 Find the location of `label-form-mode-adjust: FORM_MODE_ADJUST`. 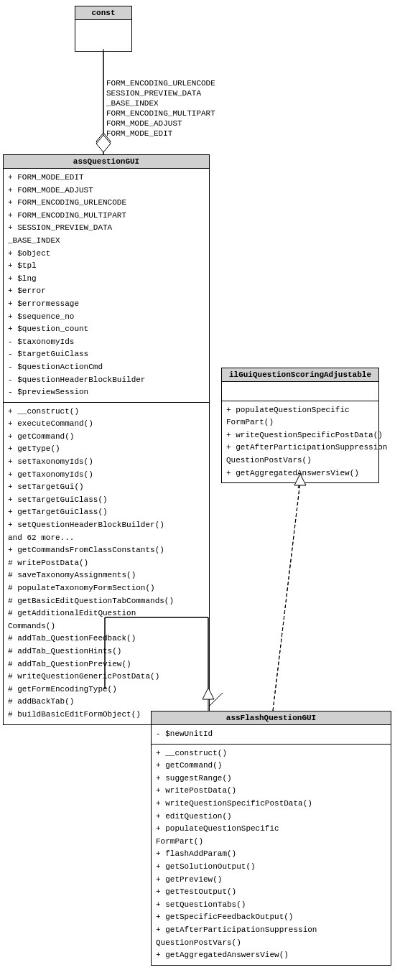

label-form-mode-adjust: FORM_MODE_ADJUST is located at coordinates (144, 123).